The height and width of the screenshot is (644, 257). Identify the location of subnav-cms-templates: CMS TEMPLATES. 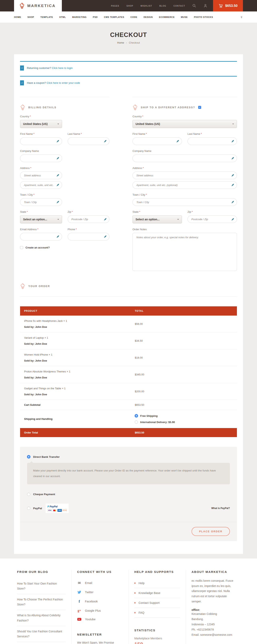
(114, 17).